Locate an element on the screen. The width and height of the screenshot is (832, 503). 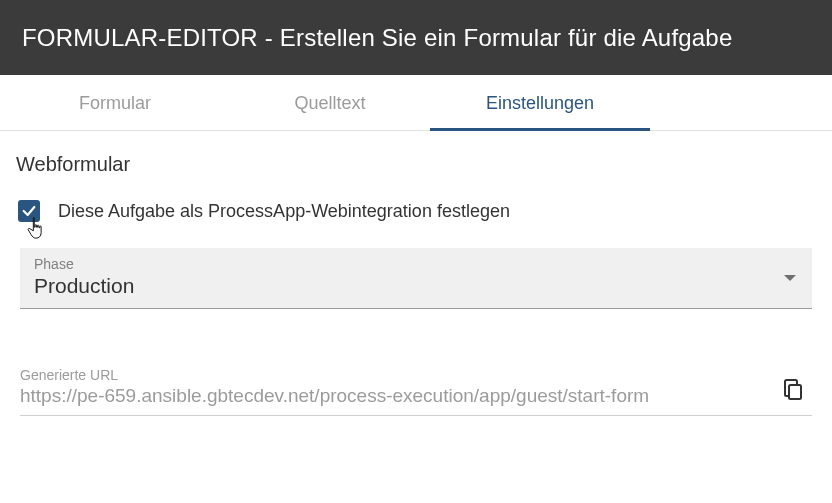
chevron-down-icon is located at coordinates (790, 278).